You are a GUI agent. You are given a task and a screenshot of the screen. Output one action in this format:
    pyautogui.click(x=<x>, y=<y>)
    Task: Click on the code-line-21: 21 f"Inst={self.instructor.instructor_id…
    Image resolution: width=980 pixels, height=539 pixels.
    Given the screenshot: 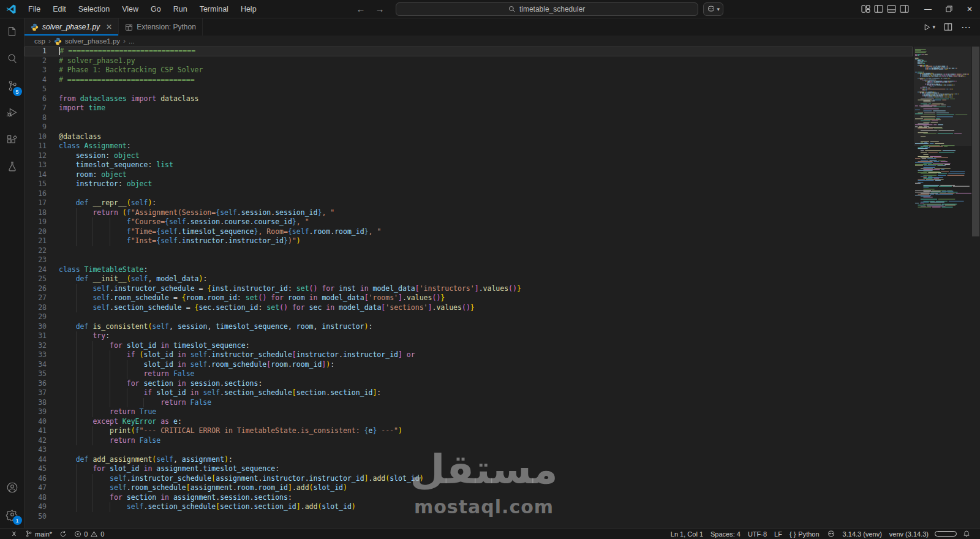 What is the action you would take?
    pyautogui.click(x=469, y=241)
    